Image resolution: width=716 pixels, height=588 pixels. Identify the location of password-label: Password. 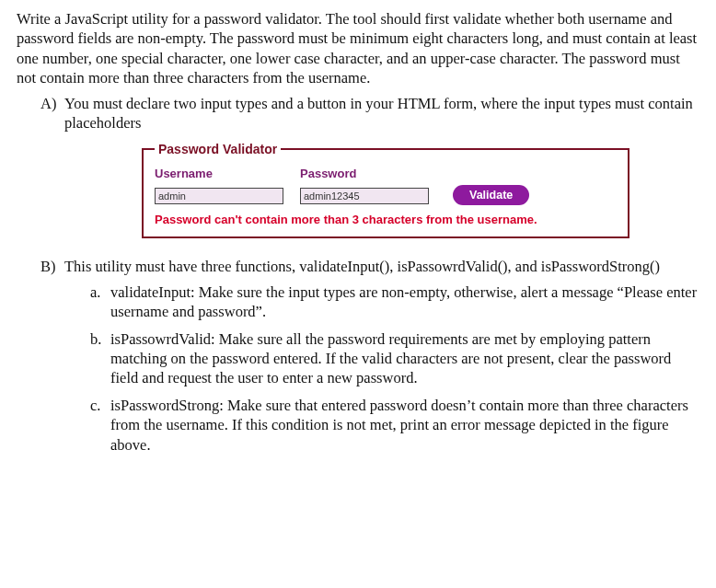
(364, 175).